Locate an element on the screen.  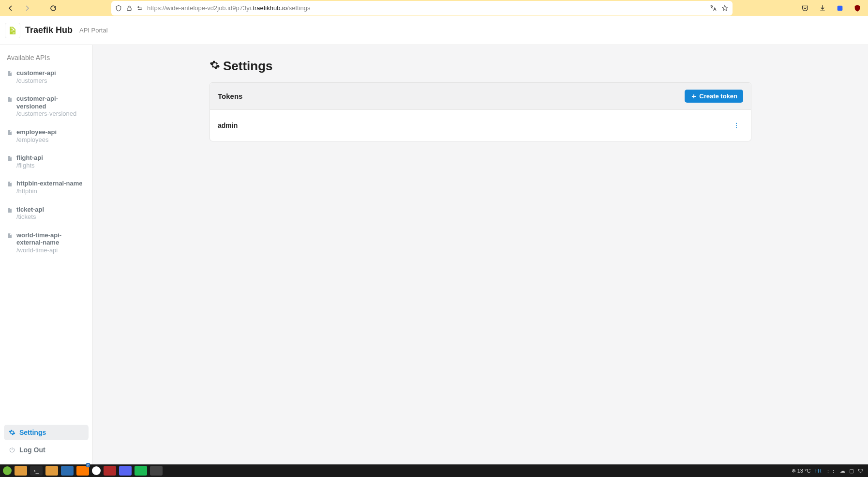
api-name: customer-api-versioned is located at coordinates (51, 103).